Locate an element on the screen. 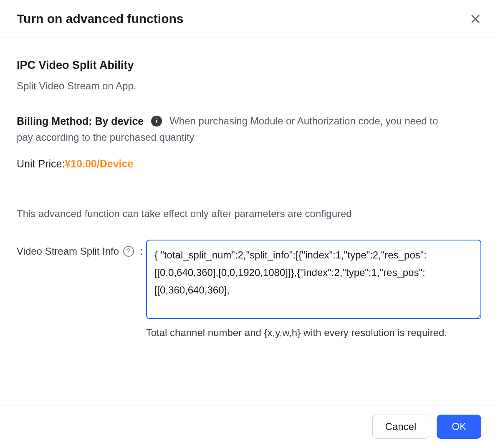  close-icon is located at coordinates (475, 19).